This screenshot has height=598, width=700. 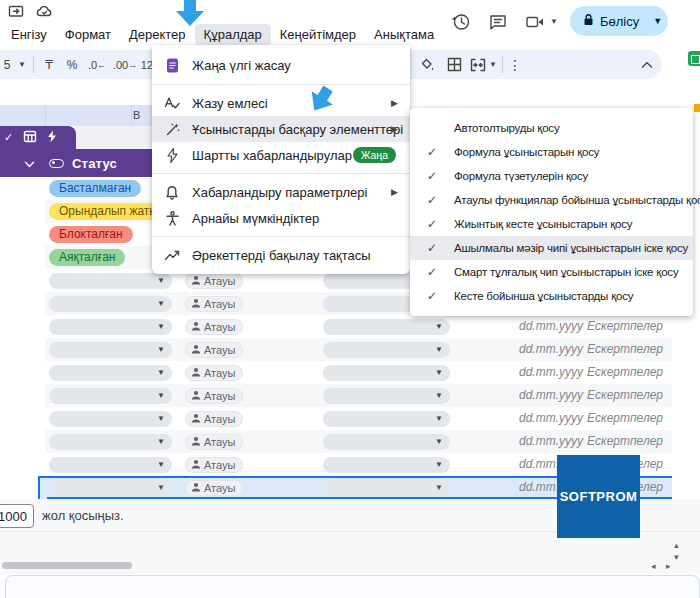 I want to click on menu-item-accessibility: Арнайы мүмкіндіктер, so click(x=281, y=218).